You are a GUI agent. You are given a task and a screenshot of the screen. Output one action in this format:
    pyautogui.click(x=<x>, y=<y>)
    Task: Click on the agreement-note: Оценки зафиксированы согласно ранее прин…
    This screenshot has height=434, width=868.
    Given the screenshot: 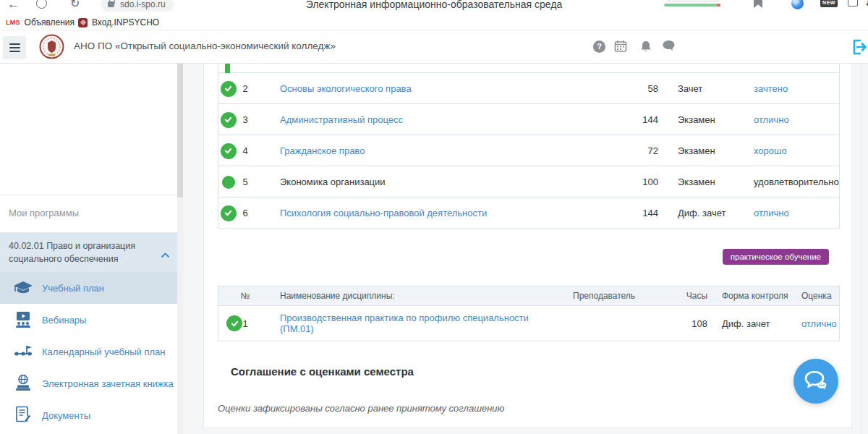 What is the action you would take?
    pyautogui.click(x=361, y=408)
    